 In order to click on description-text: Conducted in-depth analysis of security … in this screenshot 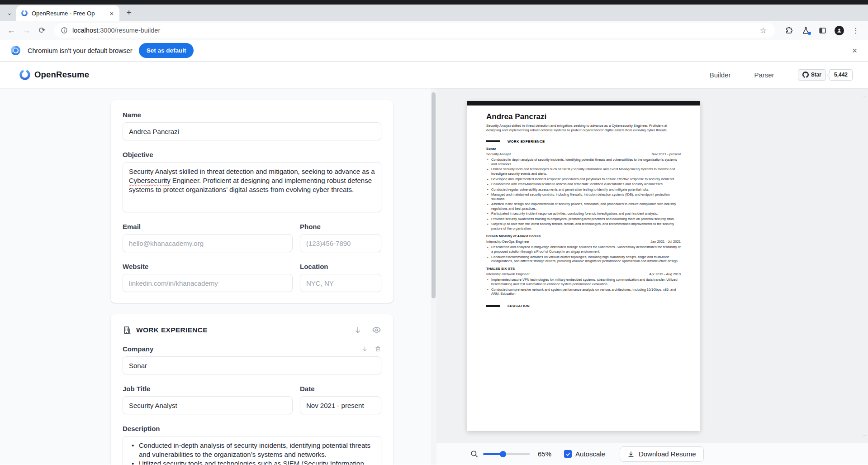, I will do `click(255, 450)`.